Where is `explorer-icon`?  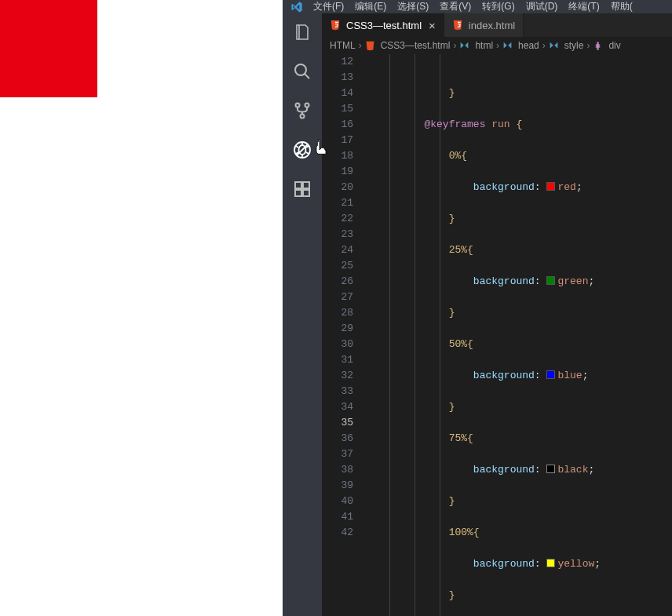 explorer-icon is located at coordinates (302, 32).